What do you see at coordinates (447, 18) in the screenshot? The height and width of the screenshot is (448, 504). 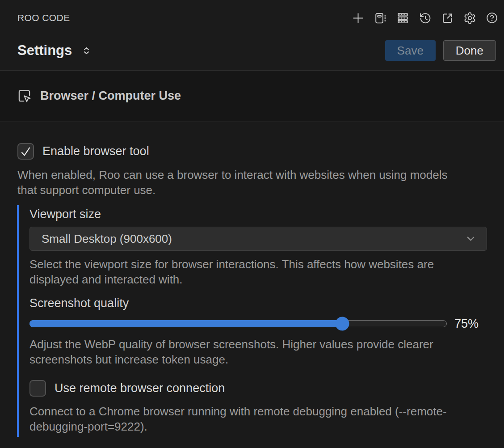 I see `open-in-editor-icon` at bounding box center [447, 18].